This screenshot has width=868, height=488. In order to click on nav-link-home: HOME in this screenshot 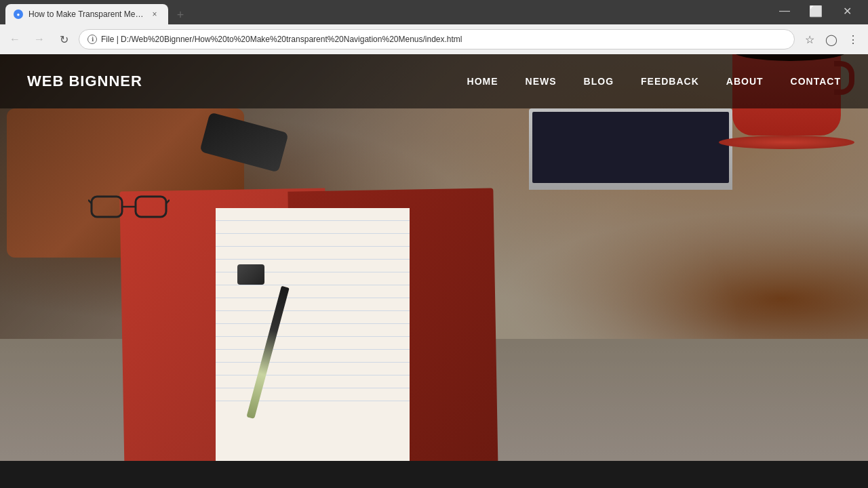, I will do `click(483, 81)`.